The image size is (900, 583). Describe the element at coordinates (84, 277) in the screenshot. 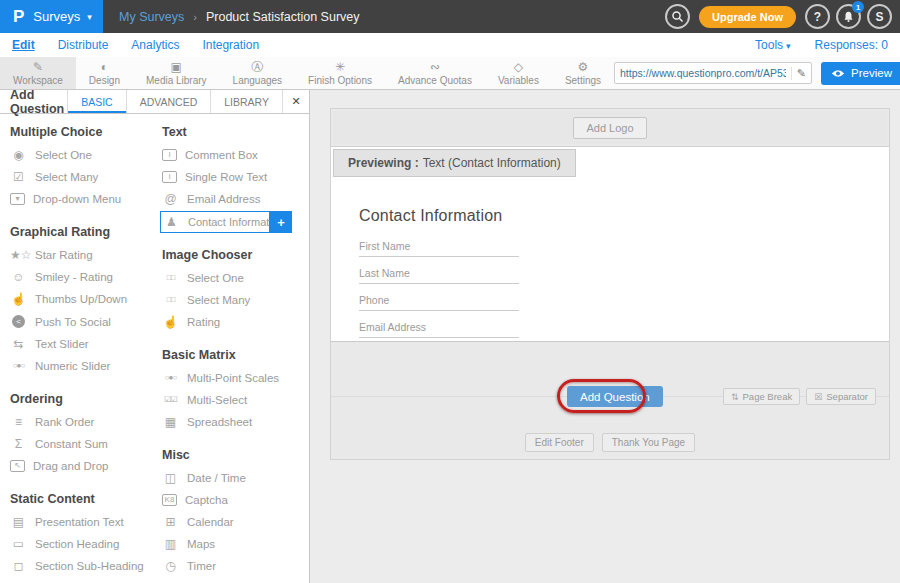

I see `question-type-smiley-rating: ☺Smiley - Rating` at that location.